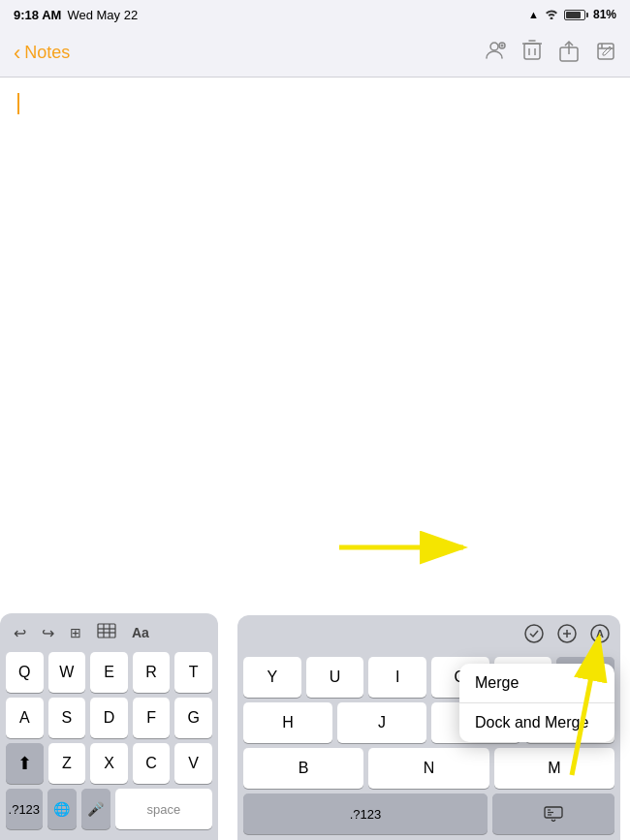  Describe the element at coordinates (576, 16) in the screenshot. I see `battery-icon` at that location.